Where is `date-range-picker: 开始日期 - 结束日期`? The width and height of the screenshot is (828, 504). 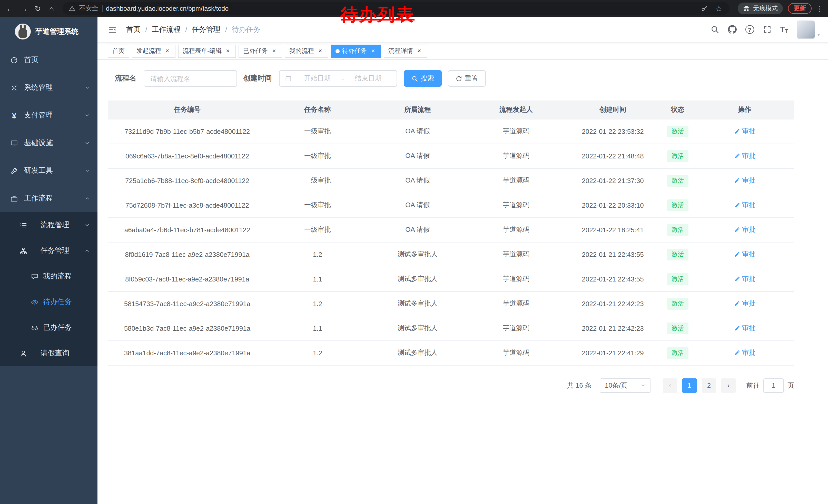 date-range-picker: 开始日期 - 结束日期 is located at coordinates (338, 79).